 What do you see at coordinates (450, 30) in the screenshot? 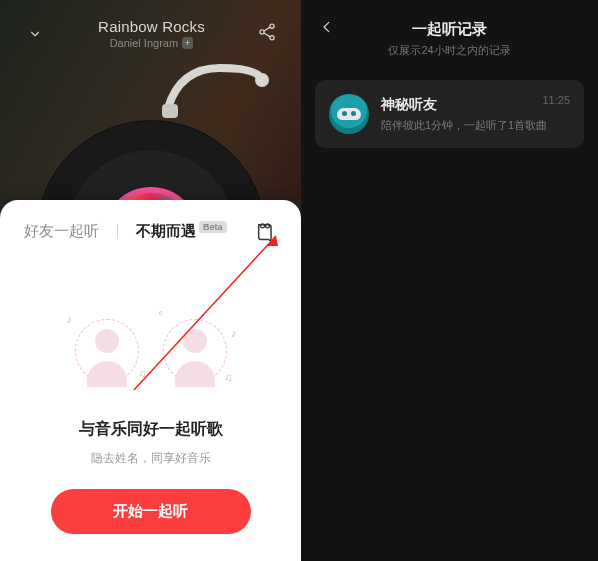
I see `history-title: 一起听记录` at bounding box center [450, 30].